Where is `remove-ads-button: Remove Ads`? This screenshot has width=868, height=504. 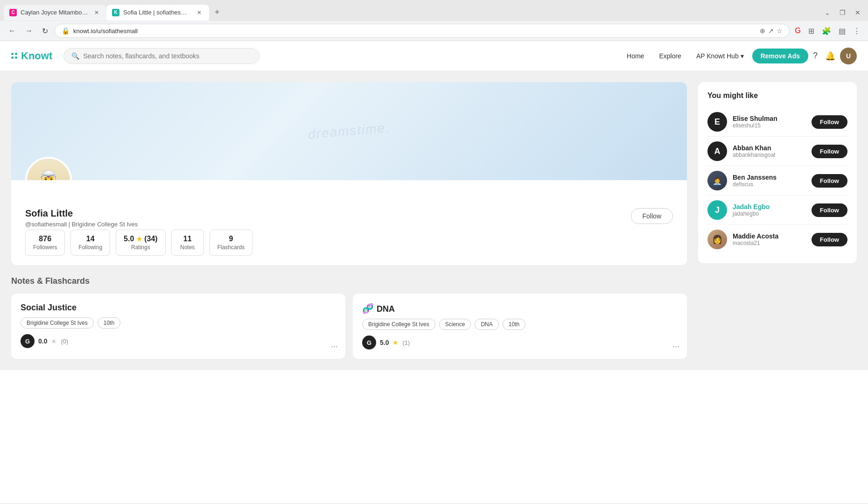 remove-ads-button: Remove Ads is located at coordinates (780, 56).